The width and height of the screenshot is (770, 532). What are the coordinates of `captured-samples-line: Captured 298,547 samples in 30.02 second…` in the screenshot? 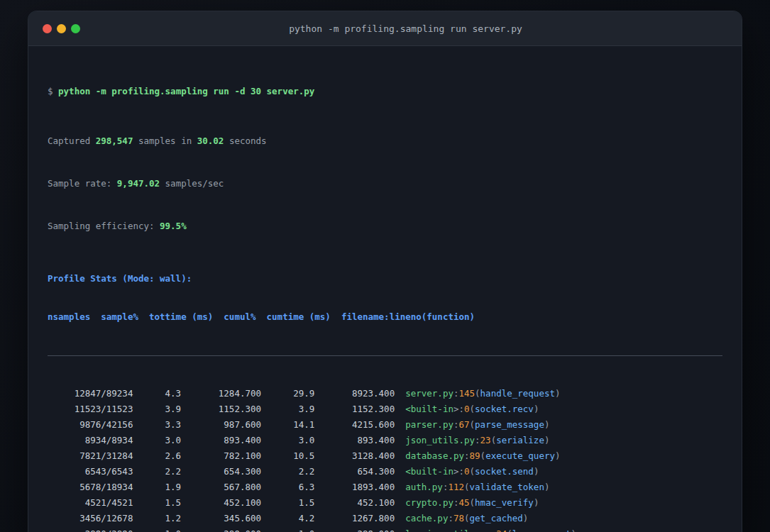 It's located at (385, 141).